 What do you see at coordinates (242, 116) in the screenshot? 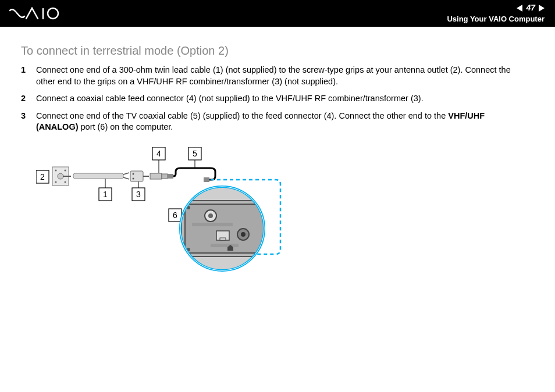
I see `step-text-before: Connect one end of the TV coaxial cable …` at bounding box center [242, 116].